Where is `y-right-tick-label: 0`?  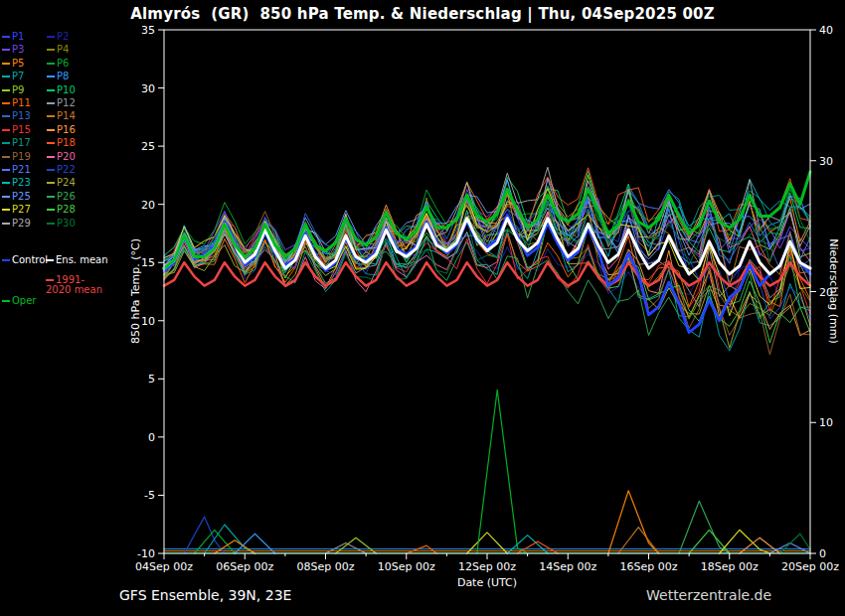
y-right-tick-label: 0 is located at coordinates (823, 554).